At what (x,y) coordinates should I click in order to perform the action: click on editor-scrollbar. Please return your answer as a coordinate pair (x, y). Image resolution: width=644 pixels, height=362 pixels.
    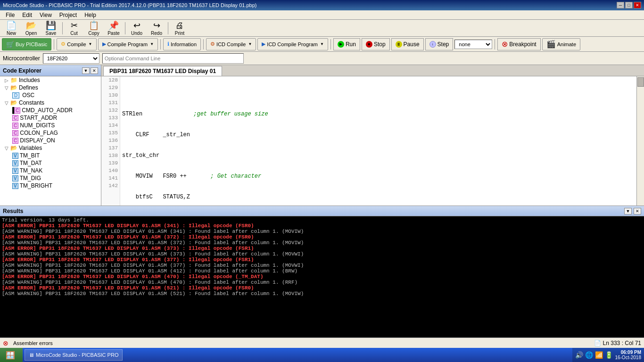
    Looking at the image, I should click on (640, 141).